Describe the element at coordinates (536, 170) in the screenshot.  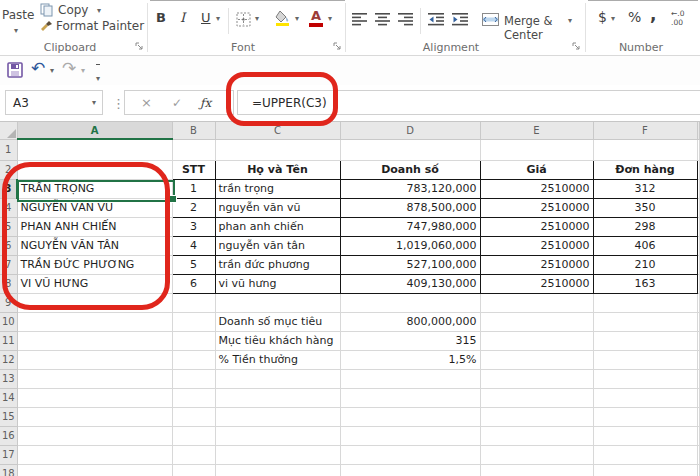
I see `cell-E2: Giá` at that location.